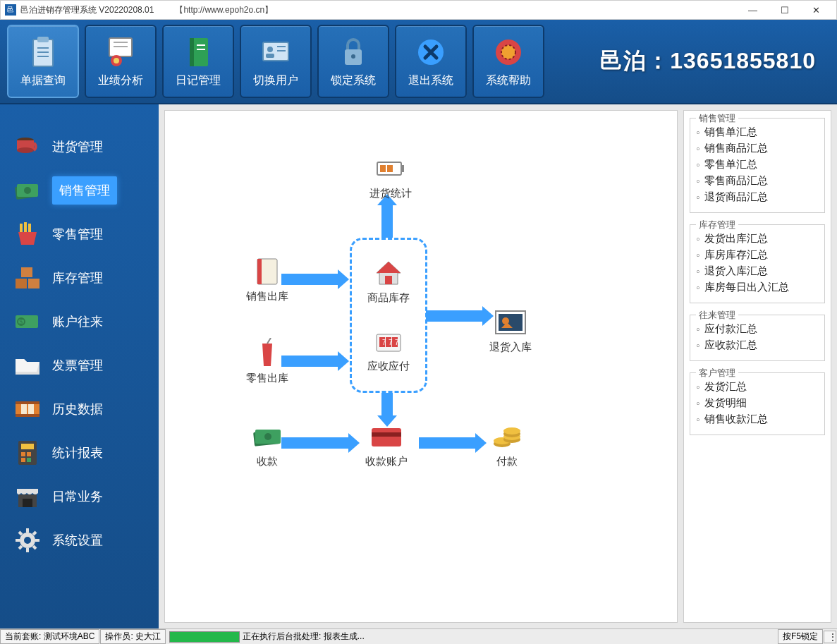 This screenshot has width=837, height=644. Describe the element at coordinates (79, 497) in the screenshot. I see `sidebar-item-daily: 日常业务` at that location.